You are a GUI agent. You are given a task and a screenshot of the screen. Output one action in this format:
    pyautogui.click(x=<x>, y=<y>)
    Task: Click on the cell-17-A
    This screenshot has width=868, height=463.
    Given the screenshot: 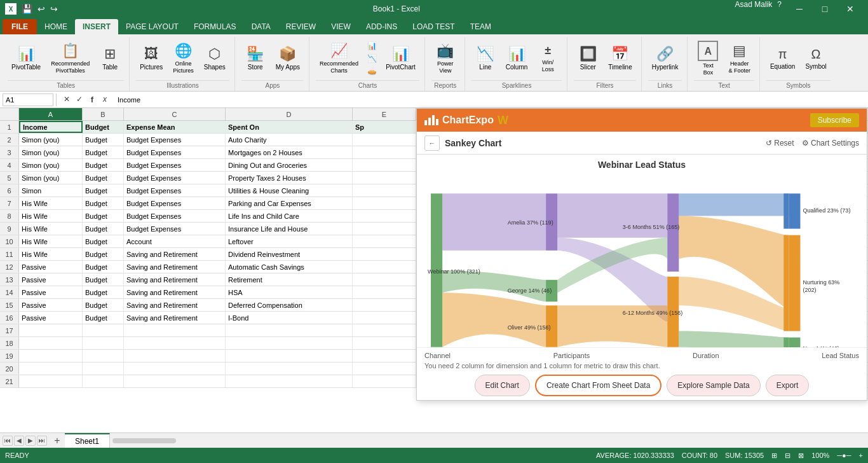 What is the action you would take?
    pyautogui.click(x=51, y=331)
    